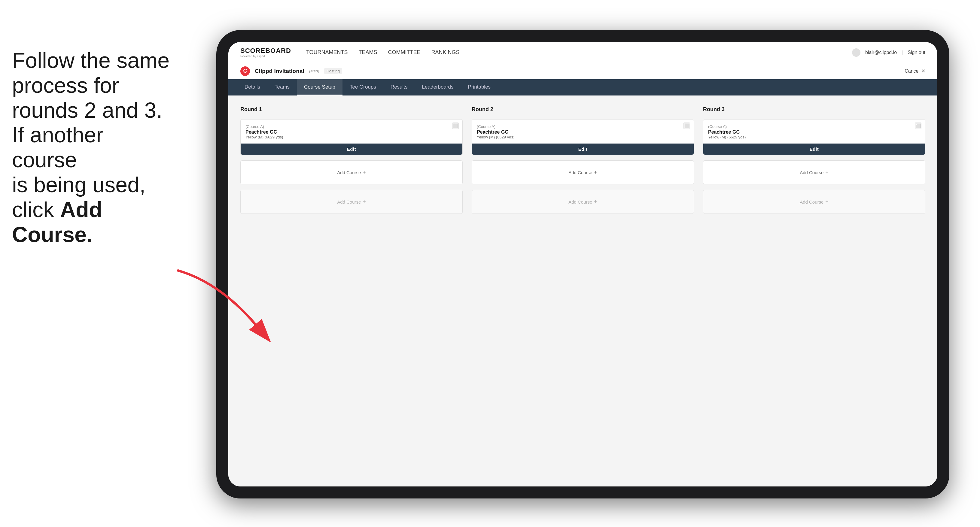  What do you see at coordinates (352, 132) in the screenshot?
I see `round-1-course-inner: ⬜ (Course A) Peachtree GC Yellow (M) (66…` at bounding box center [352, 132].